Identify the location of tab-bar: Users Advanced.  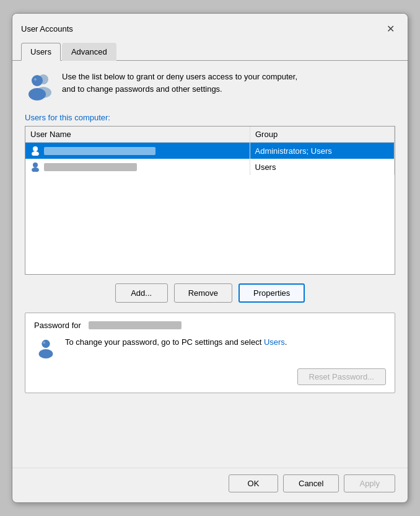
(210, 49).